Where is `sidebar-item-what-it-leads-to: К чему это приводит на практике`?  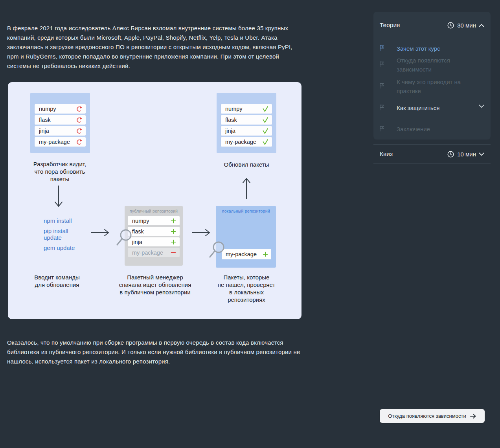
sidebar-item-what-it-leads-to: К чему это приводит на практике is located at coordinates (432, 86).